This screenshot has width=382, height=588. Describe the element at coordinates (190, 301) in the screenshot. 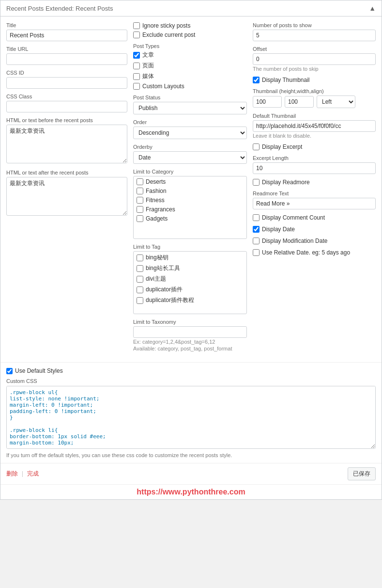

I see `tag-duplicator-tutorial-row: duplicator插件教程` at that location.